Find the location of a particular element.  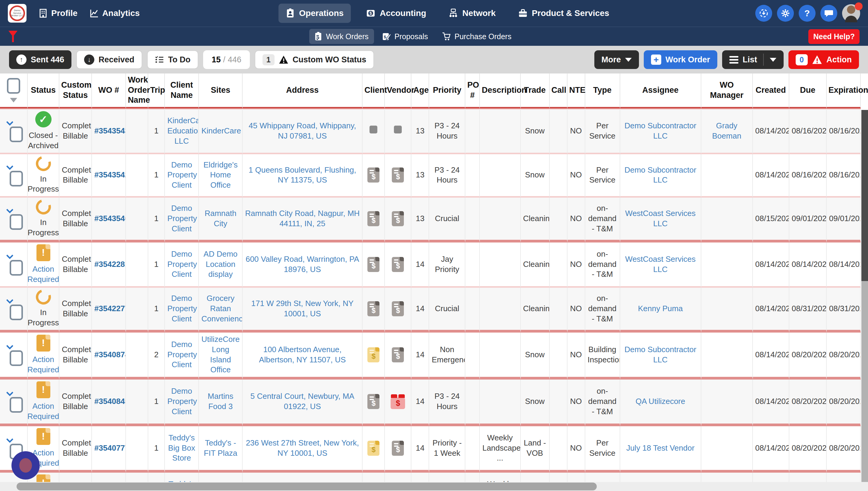

wo-number-link: #3540845 is located at coordinates (110, 401).